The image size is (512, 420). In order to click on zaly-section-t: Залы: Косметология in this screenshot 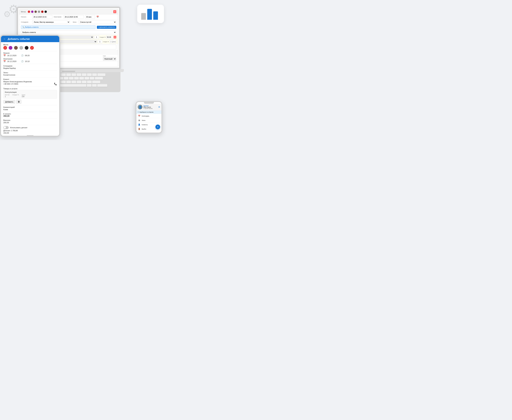, I will do `click(30, 74)`.